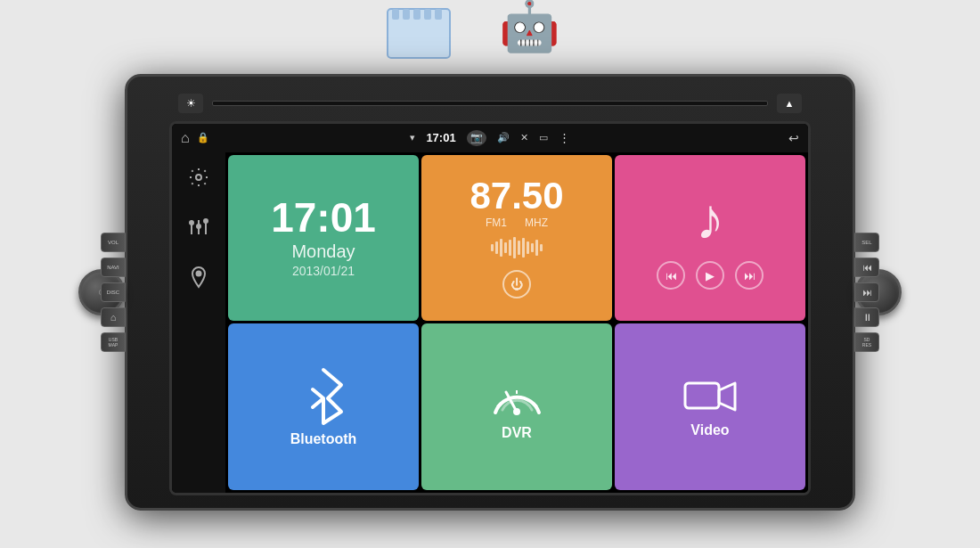 The image size is (980, 548). I want to click on radio-fm-label: FM1, so click(496, 223).